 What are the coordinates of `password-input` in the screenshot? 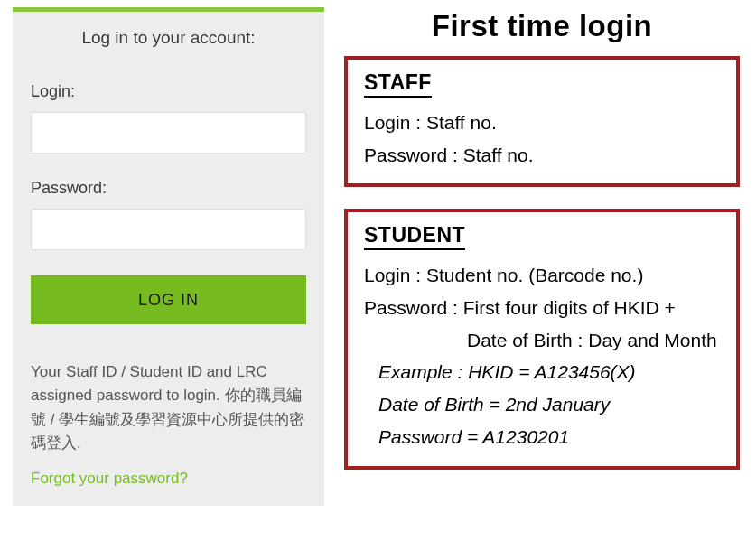 It's located at (168, 229).